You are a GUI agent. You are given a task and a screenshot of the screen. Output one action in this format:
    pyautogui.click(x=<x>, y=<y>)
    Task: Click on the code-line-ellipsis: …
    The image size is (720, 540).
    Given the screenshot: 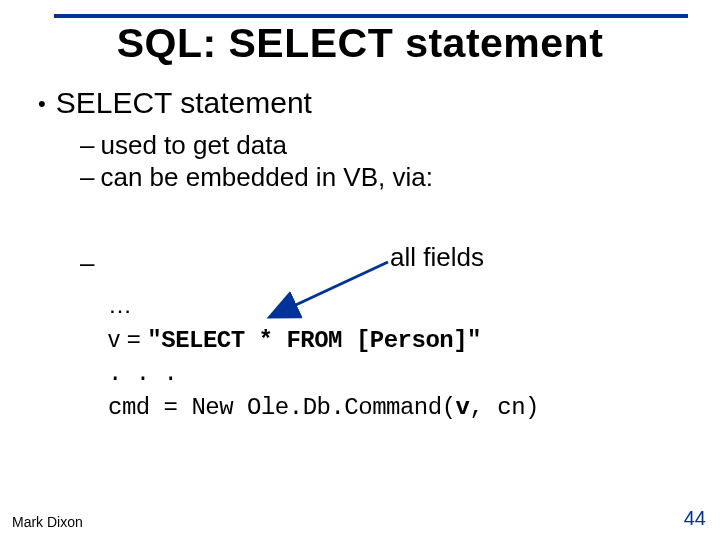 What is the action you would take?
    pyautogui.click(x=324, y=305)
    